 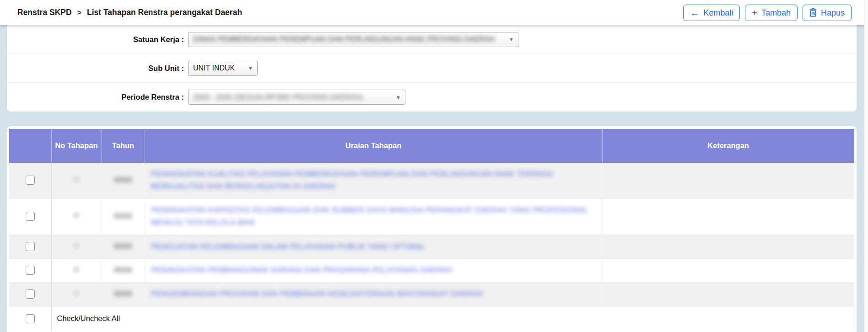 I want to click on check-all-label-cell: Check/Uncheck All, so click(x=453, y=318).